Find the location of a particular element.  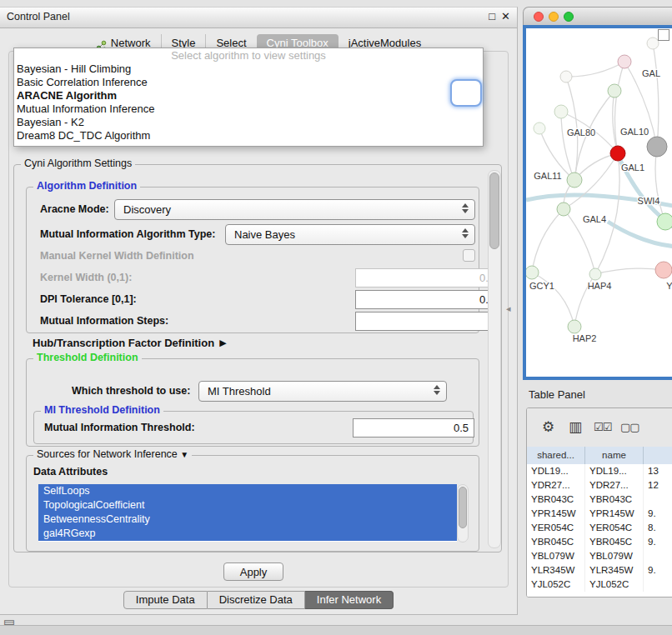

table-cell: YBR045C is located at coordinates (614, 542).